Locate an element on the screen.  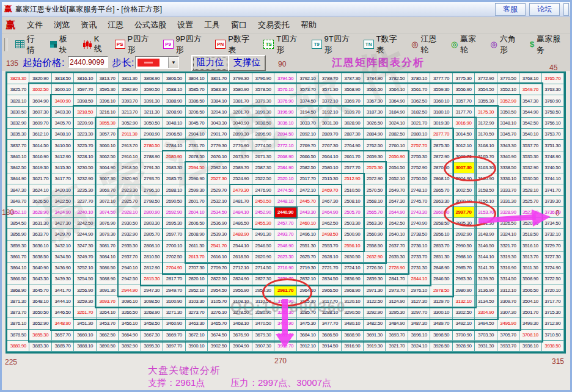
menu-item-8: 交易委托 is located at coordinates (274, 25).